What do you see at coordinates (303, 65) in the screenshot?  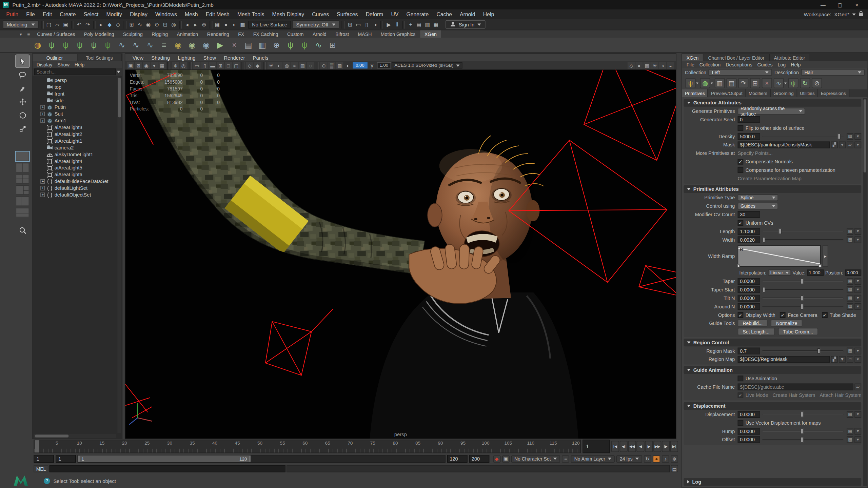 I see `anti-aliasing-icon: ▨` at bounding box center [303, 65].